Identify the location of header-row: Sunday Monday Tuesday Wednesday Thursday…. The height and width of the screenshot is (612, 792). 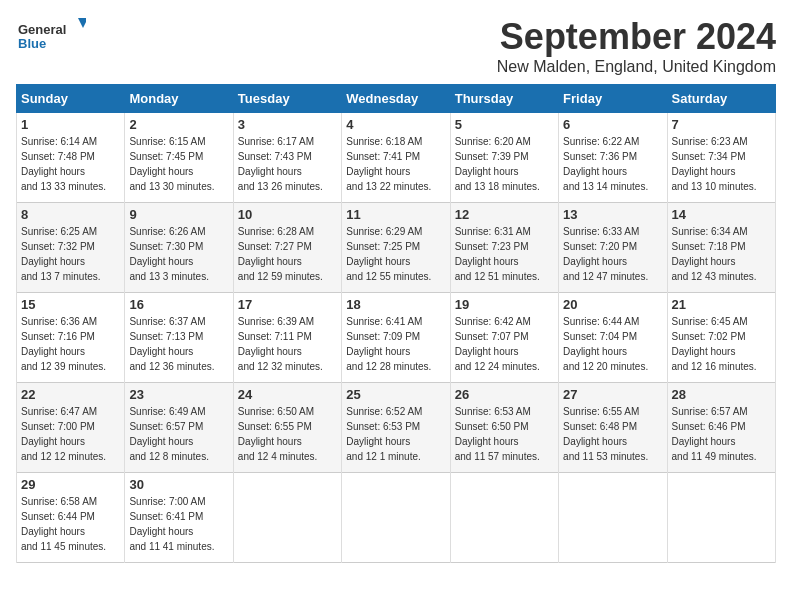
(396, 99).